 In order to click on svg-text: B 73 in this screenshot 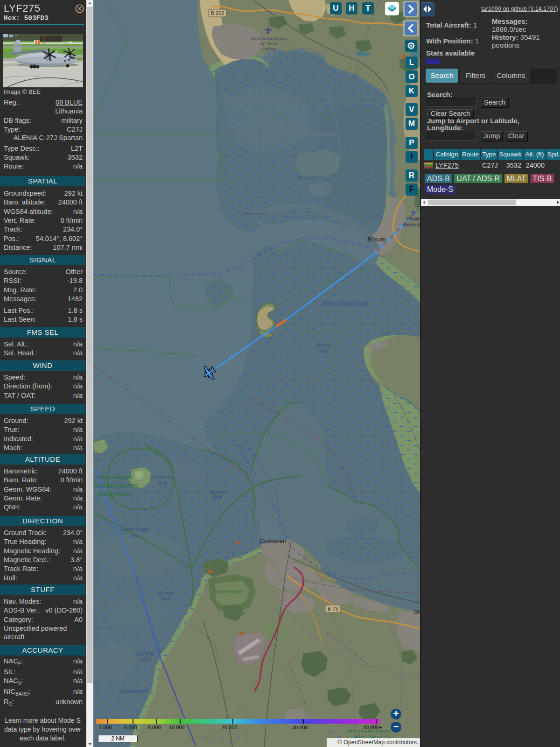, I will do `click(333, 609)`.